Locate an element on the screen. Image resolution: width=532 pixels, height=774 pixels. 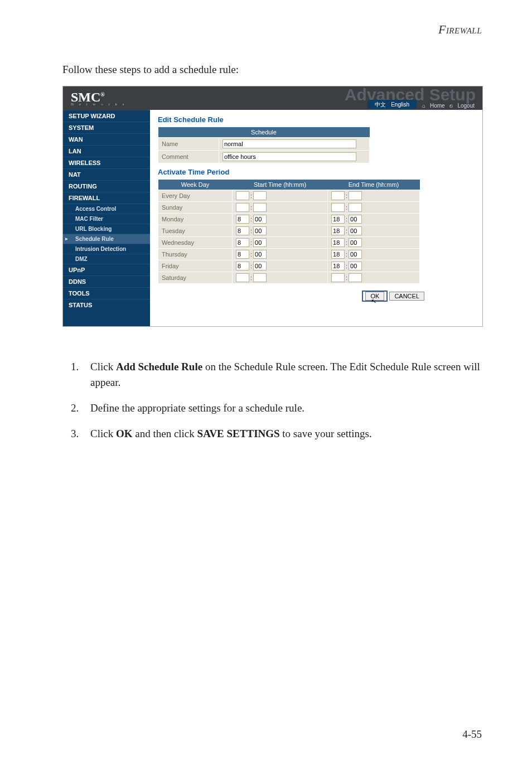
table-row: Sunday:: is located at coordinates (289, 207).